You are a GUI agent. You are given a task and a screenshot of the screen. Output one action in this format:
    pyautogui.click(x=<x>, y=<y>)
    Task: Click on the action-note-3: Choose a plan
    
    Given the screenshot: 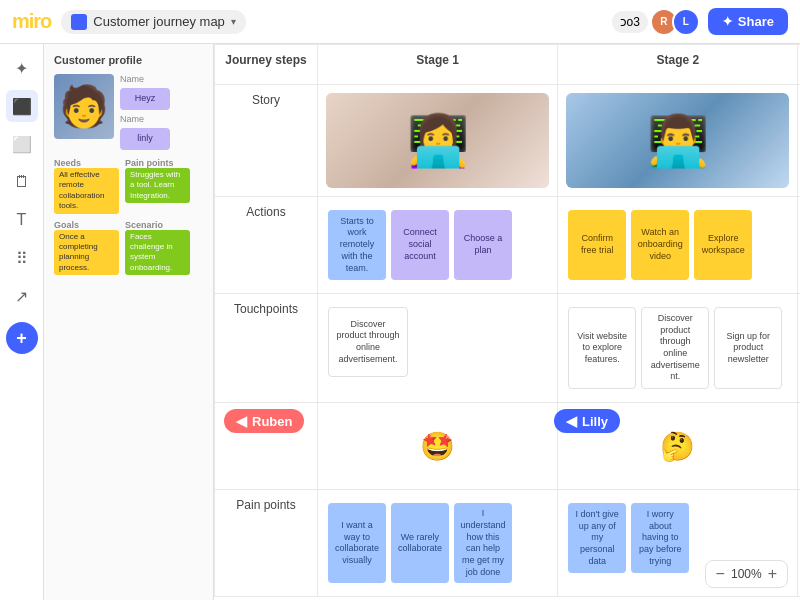 What is the action you would take?
    pyautogui.click(x=483, y=245)
    